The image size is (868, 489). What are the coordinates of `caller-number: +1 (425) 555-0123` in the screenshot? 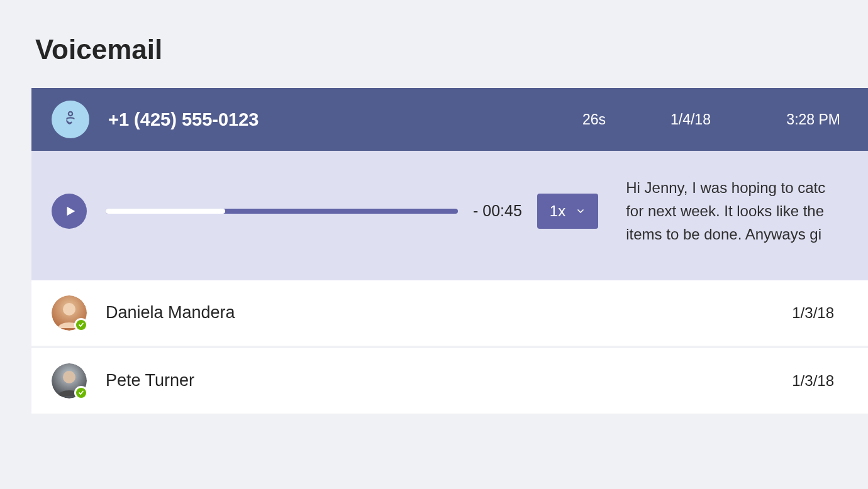 It's located at (345, 119).